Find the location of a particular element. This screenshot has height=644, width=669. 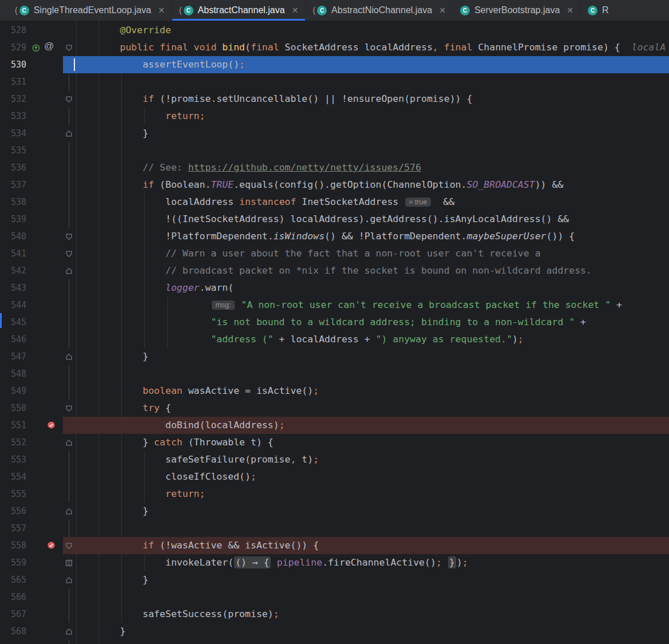

line-number: 532 is located at coordinates (13, 99).